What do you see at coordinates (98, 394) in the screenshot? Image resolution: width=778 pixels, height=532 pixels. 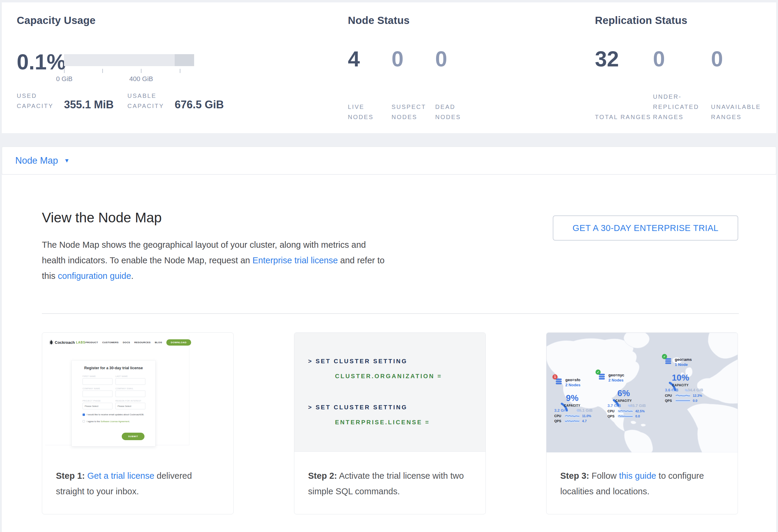 I see `company-name-field` at bounding box center [98, 394].